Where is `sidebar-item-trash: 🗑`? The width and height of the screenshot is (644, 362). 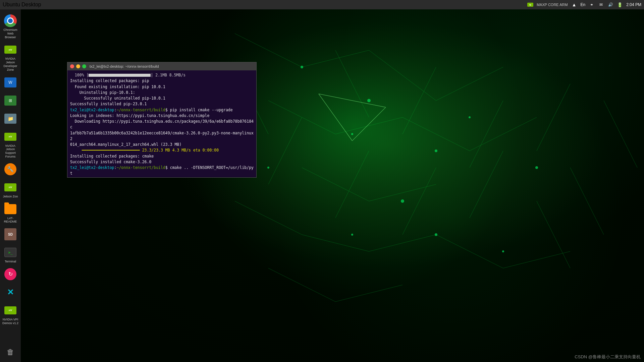
sidebar-item-trash: 🗑 is located at coordinates (10, 352).